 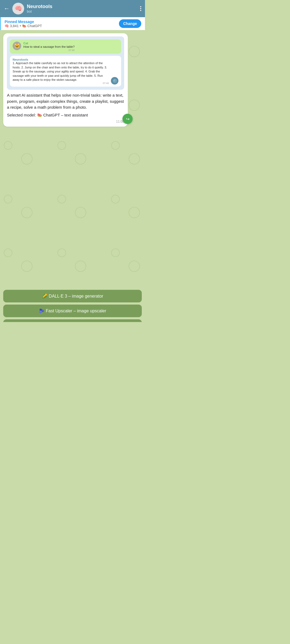 I want to click on preview-cat-avatar: 🐱, so click(x=17, y=46).